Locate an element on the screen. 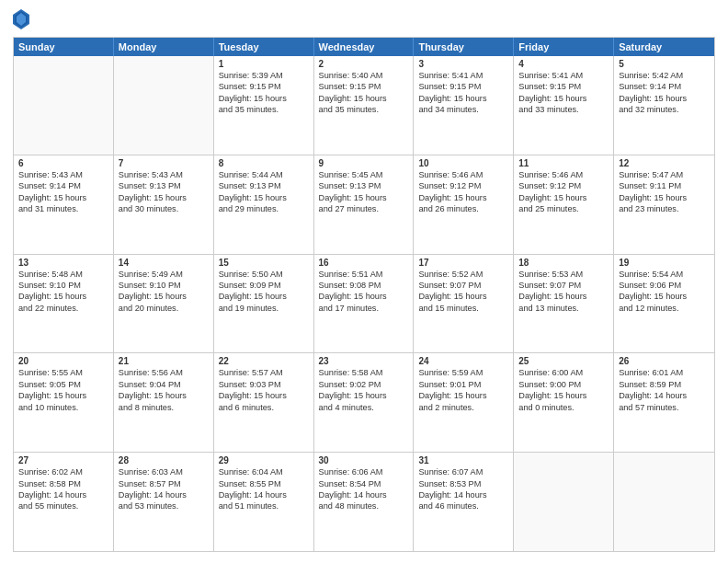 This screenshot has height=563, width=728. cal-cell-20: 20Sunrise: 5:55 AMSunset: 9:05 PMDayligh… is located at coordinates (64, 403).